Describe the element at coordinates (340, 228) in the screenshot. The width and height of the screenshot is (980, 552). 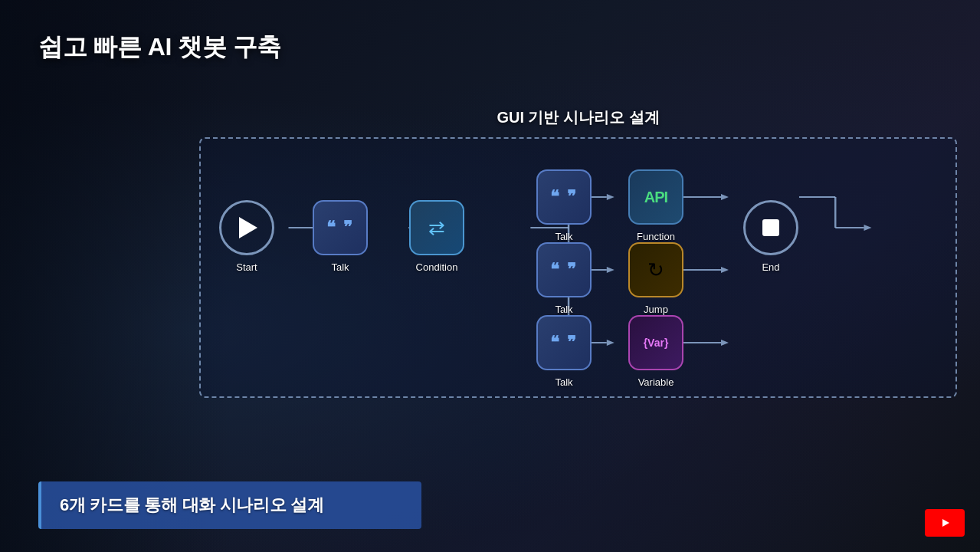
I see `talk1-quotes: ❝ ❞` at that location.